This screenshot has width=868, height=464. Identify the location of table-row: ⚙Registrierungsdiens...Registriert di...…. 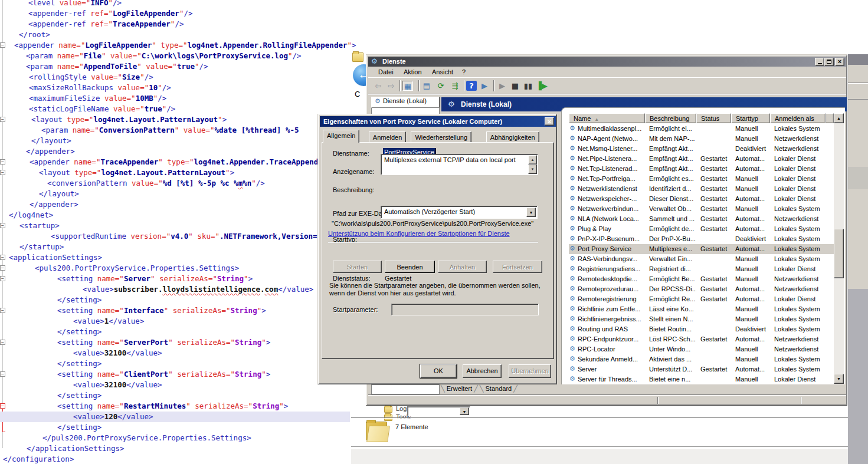
(701, 269).